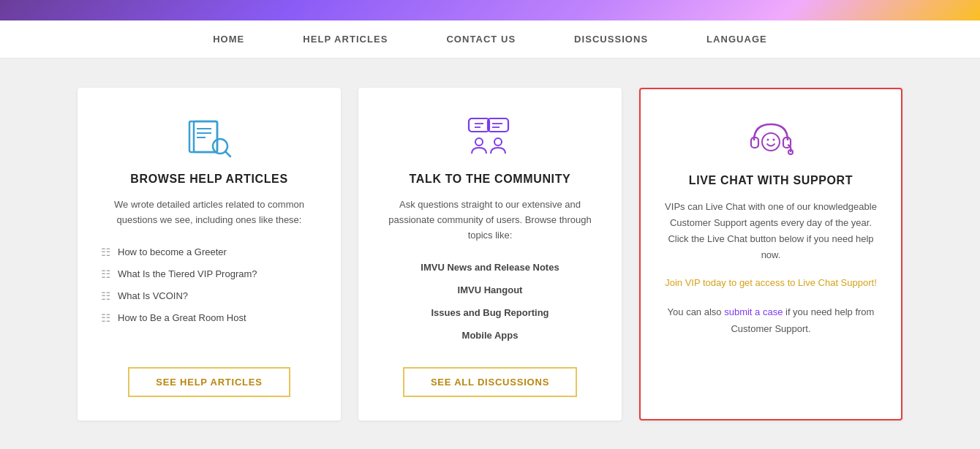 This screenshot has width=980, height=449. Describe the element at coordinates (209, 274) in the screenshot. I see `list-item: ☷ What Is the Tiered VIP Program?` at that location.